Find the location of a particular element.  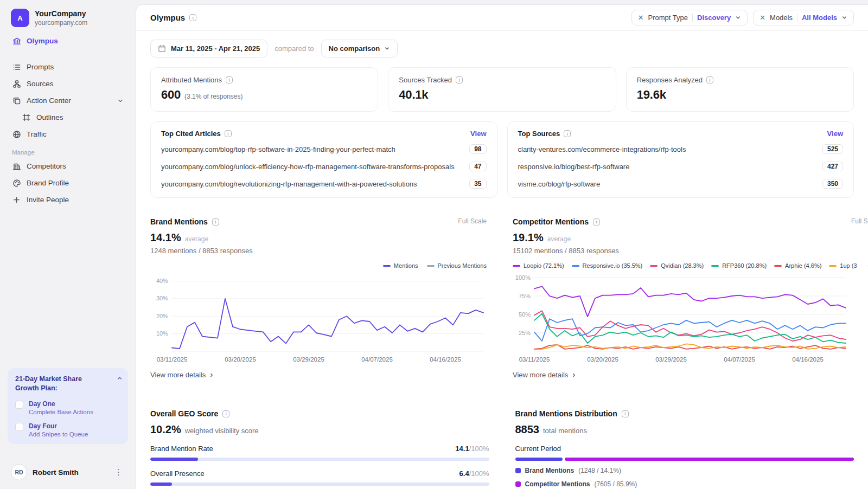

list-item: yourcompany.com/blog/unlock-efficiency-h… is located at coordinates (324, 166).